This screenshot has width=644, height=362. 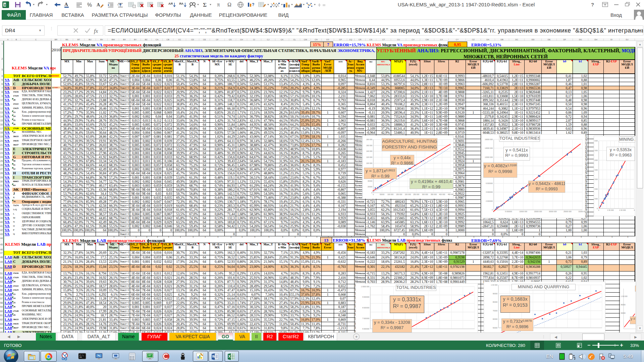 What do you see at coordinates (635, 210) in the screenshot?
I see `svg-text: 3` at bounding box center [635, 210].